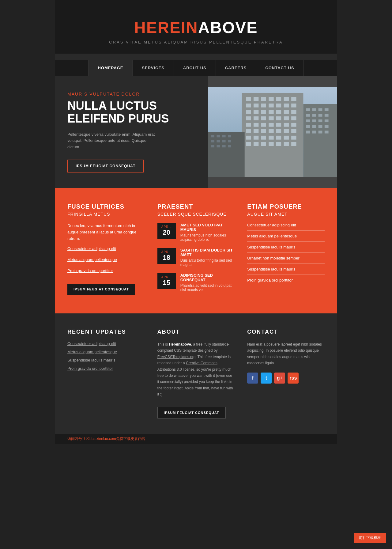 The width and height of the screenshot is (392, 549). What do you see at coordinates (196, 206) in the screenshot?
I see `red-col2-title: PRAESENT` at bounding box center [196, 206].